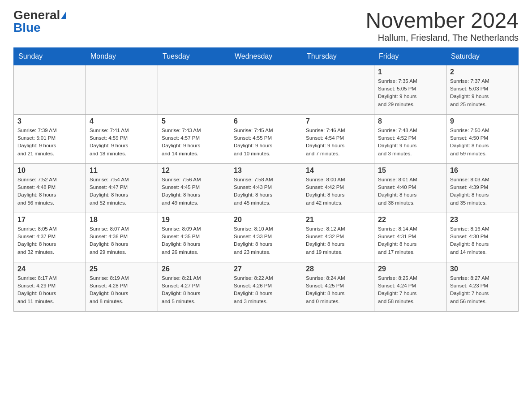 This screenshot has height=411, width=532. I want to click on day-info: Sunrise: 7:54 AMSunset: 4:47 PMDaylight:…, so click(122, 192).